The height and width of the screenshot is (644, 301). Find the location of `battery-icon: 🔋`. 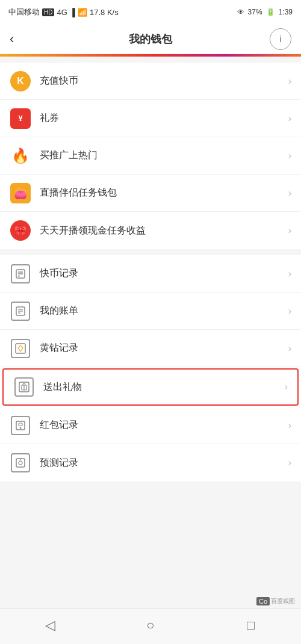

battery-icon: 🔋 is located at coordinates (271, 12).